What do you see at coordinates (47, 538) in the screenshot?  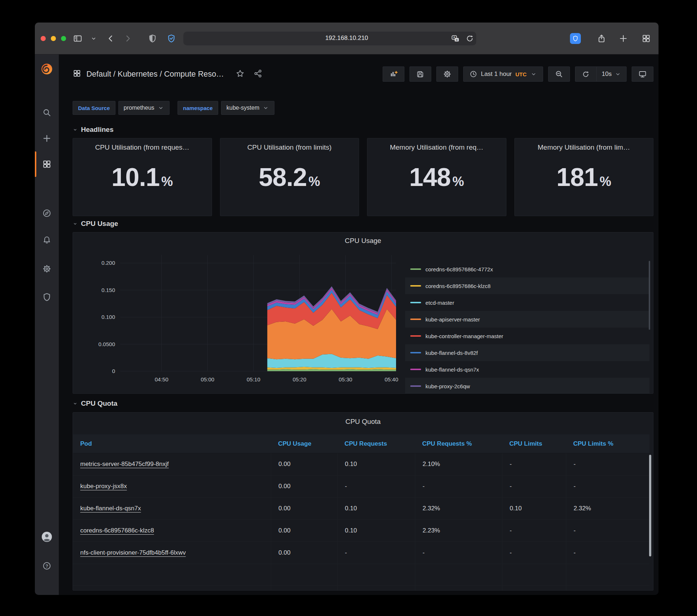 I see `avatar` at bounding box center [47, 538].